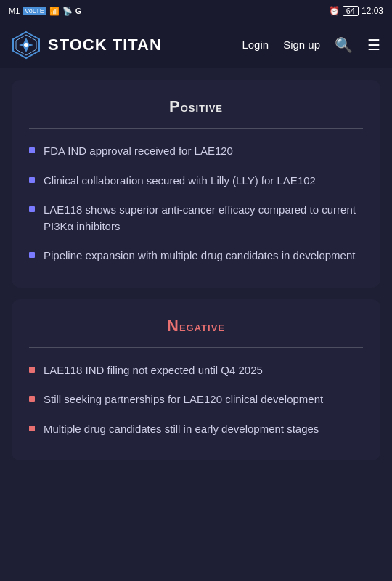 Image resolution: width=392 pixels, height=581 pixels. What do you see at coordinates (196, 11) in the screenshot?
I see `status-bar: M1 VoLTE 📶 📡 G ⏰ 64 12:03` at bounding box center [196, 11].